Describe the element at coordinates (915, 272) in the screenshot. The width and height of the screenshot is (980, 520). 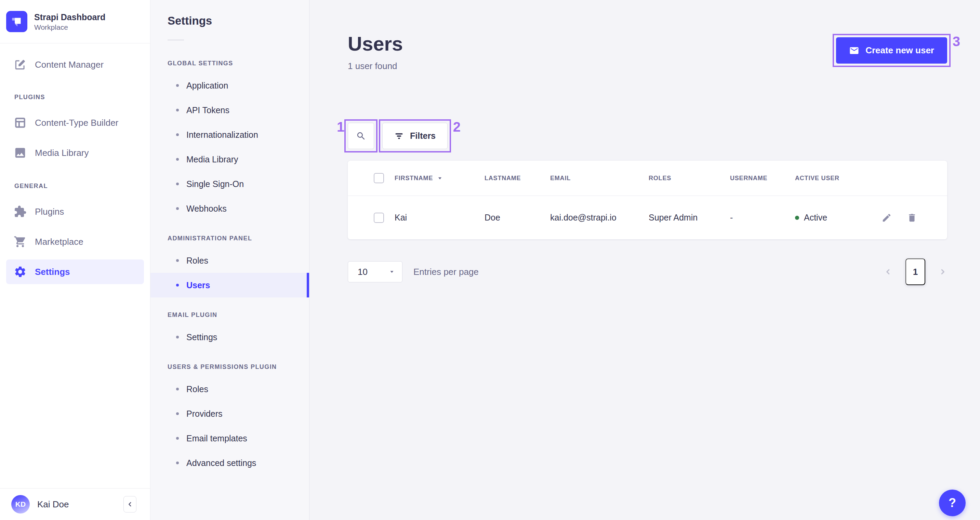
I see `page-number-button: 1` at that location.